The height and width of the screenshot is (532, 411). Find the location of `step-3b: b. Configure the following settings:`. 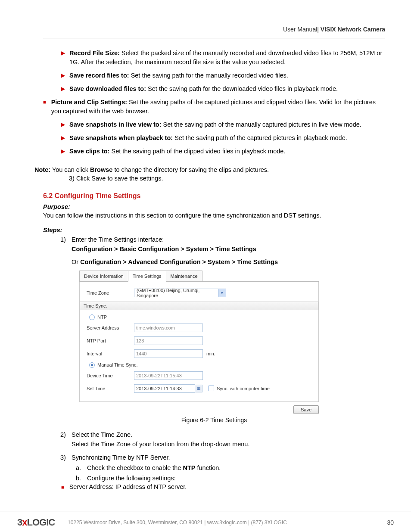

step-3b: b. Configure the following settings: is located at coordinates (230, 478).